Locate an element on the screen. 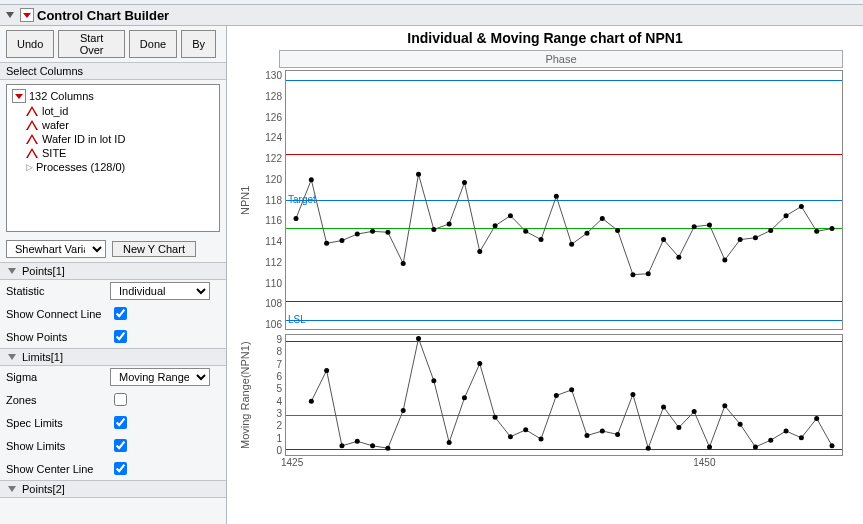 This screenshot has width=863, height=524. start-over-button: Start Over is located at coordinates (92, 44).